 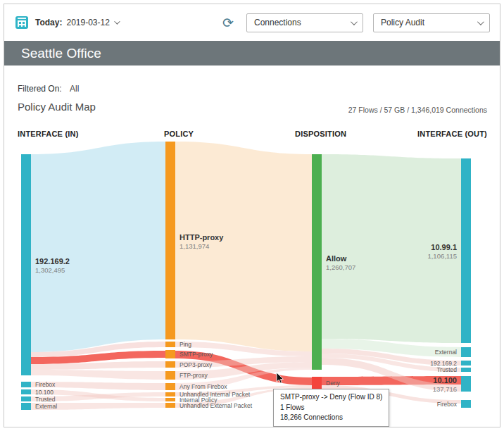 I want to click on node-value-allow: 1,260,707, so click(x=341, y=268).